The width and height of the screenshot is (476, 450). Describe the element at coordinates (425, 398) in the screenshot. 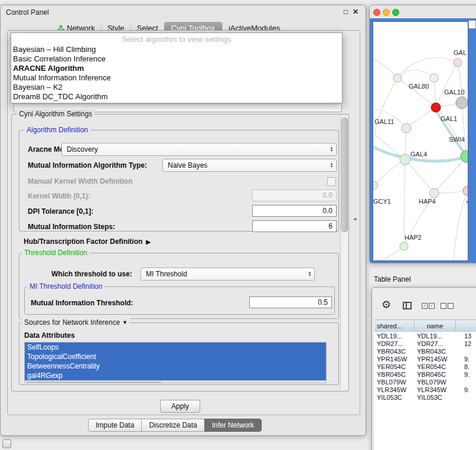

I see `table-row: YIL053C YIL053C` at that location.